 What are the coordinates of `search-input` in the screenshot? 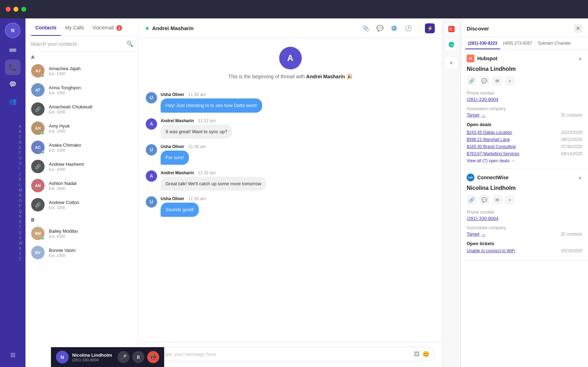 It's located at (77, 44).